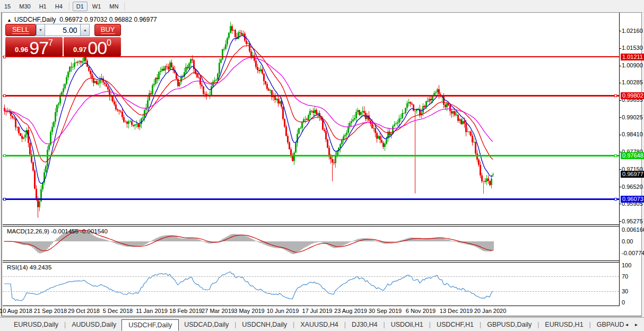  Describe the element at coordinates (421, 311) in the screenshot. I see `date-axis-label: 6 Nov 2019` at that location.